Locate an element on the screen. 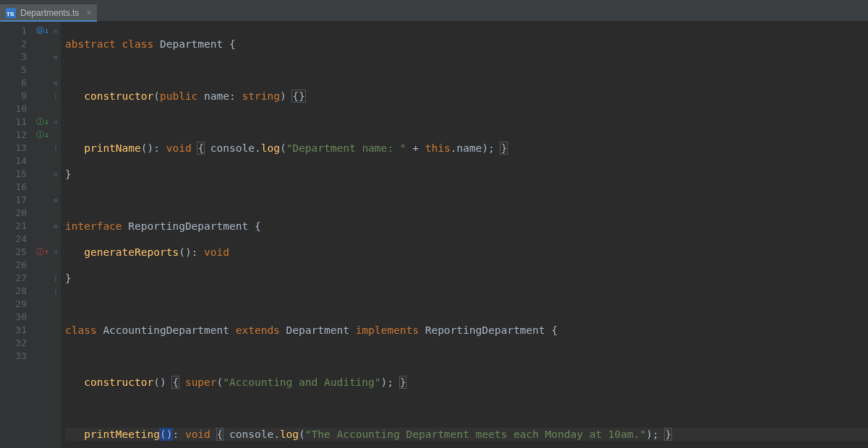 This screenshot has width=868, height=448. kw-abstract: abstract is located at coordinates (90, 44).